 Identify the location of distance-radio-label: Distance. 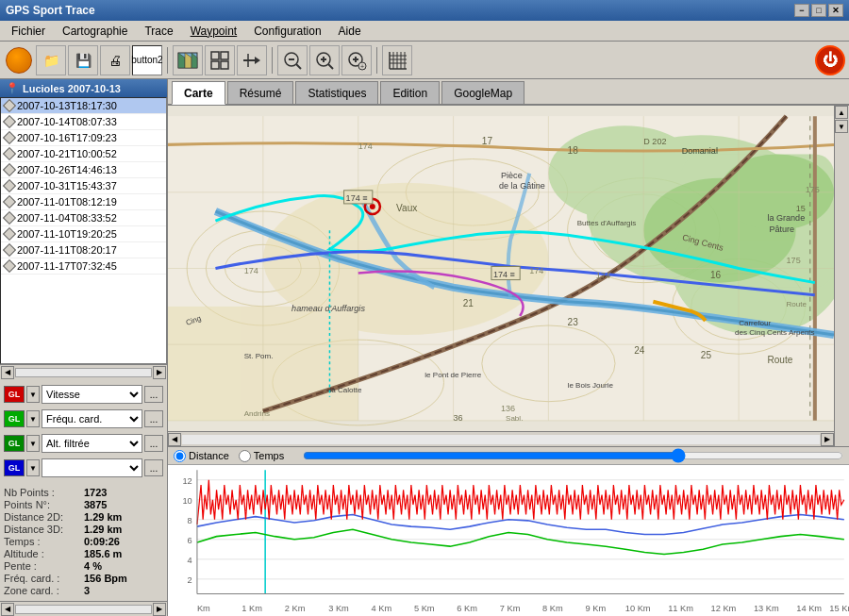
(202, 457).